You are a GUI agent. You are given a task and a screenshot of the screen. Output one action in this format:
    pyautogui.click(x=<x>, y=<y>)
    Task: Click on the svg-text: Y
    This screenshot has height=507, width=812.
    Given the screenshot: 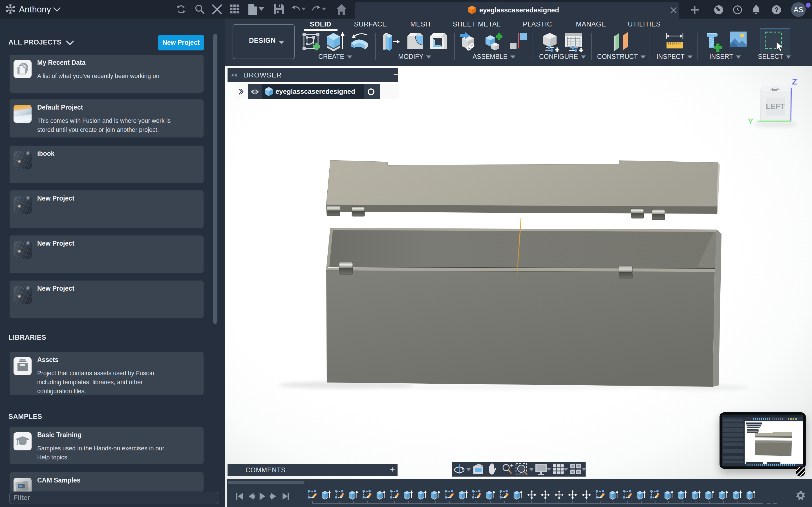 What is the action you would take?
    pyautogui.click(x=750, y=121)
    